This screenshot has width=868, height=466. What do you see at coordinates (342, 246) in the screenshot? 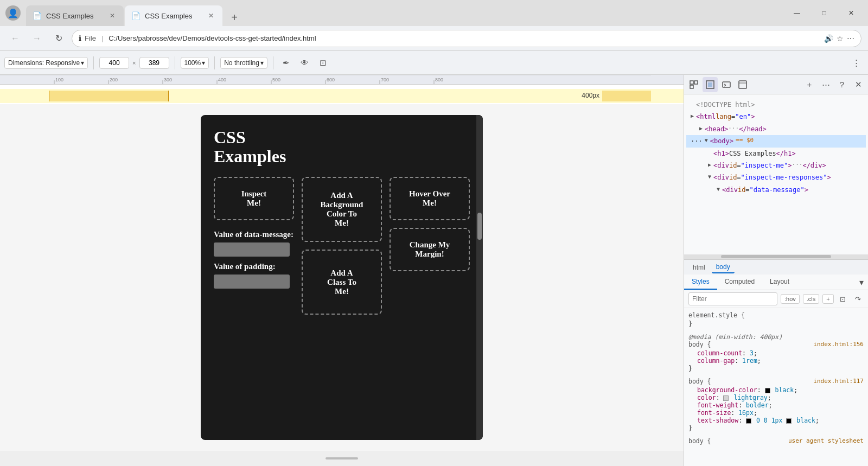
I see `demo-grid: InspectMe! Value of data-message: Value …` at bounding box center [342, 246].